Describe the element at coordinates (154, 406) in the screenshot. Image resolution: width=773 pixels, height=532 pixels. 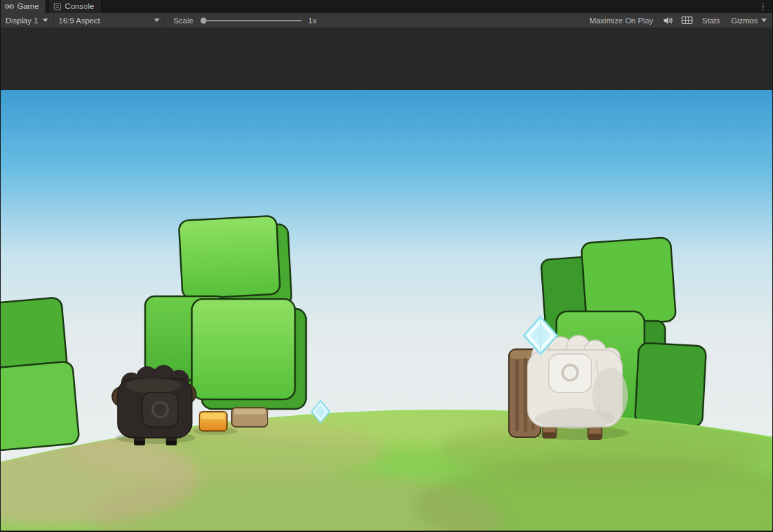
I see `black-sheep` at that location.